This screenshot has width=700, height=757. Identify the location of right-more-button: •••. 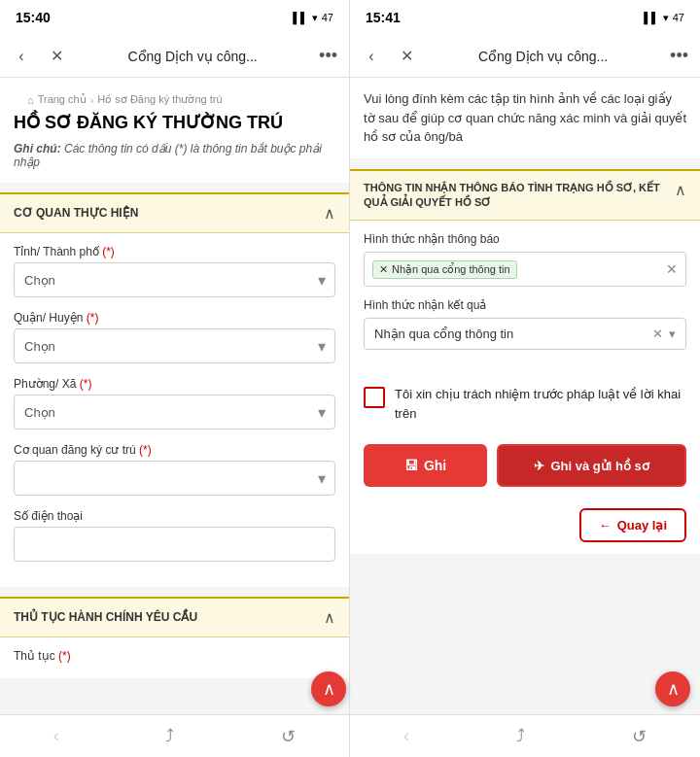
(679, 56).